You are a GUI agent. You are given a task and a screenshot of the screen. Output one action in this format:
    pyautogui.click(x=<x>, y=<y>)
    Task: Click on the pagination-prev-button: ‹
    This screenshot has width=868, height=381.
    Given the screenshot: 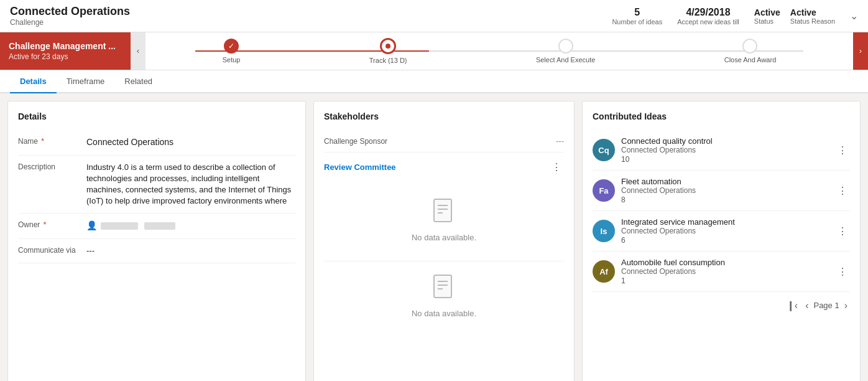 What is the action you would take?
    pyautogui.click(x=807, y=306)
    